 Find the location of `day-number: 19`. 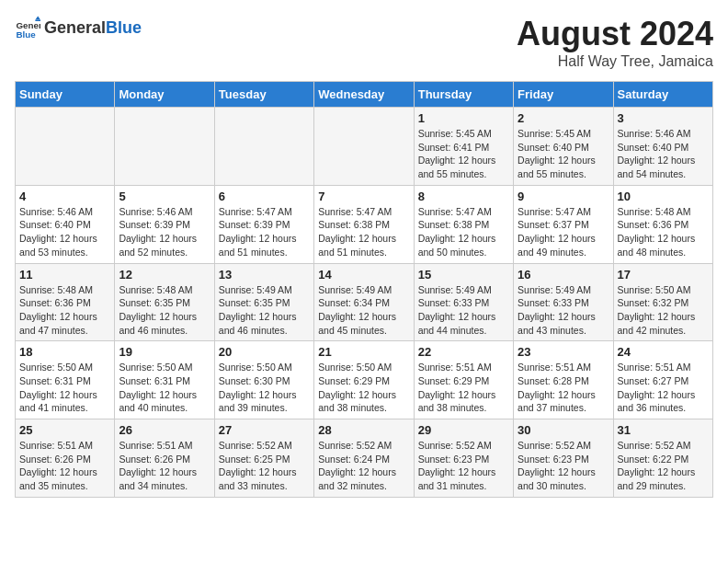

day-number: 19 is located at coordinates (164, 351).